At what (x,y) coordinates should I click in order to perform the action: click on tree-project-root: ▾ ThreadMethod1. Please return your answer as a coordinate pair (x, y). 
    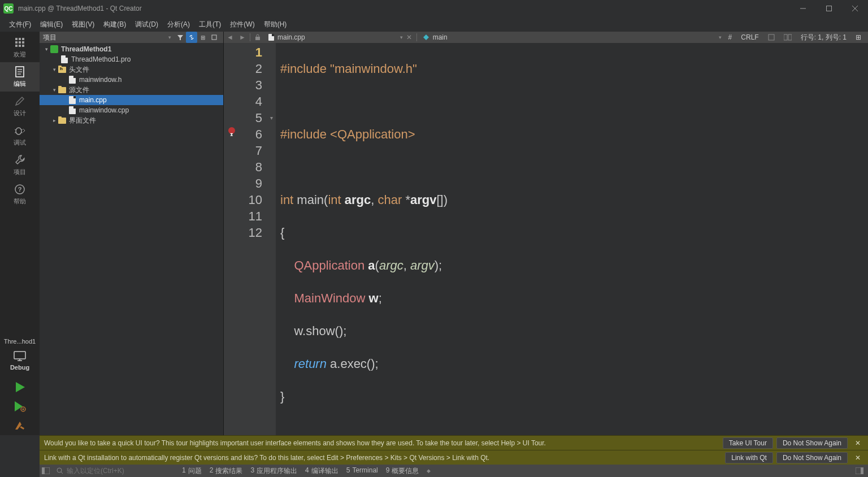
    Looking at the image, I should click on (131, 49).